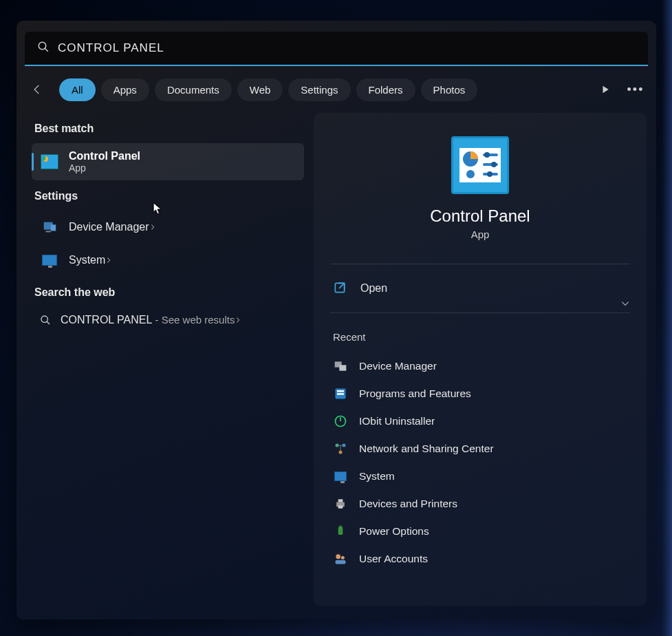 This screenshot has width=672, height=636. Describe the element at coordinates (182, 156) in the screenshot. I see `result-title: Control Panel` at that location.